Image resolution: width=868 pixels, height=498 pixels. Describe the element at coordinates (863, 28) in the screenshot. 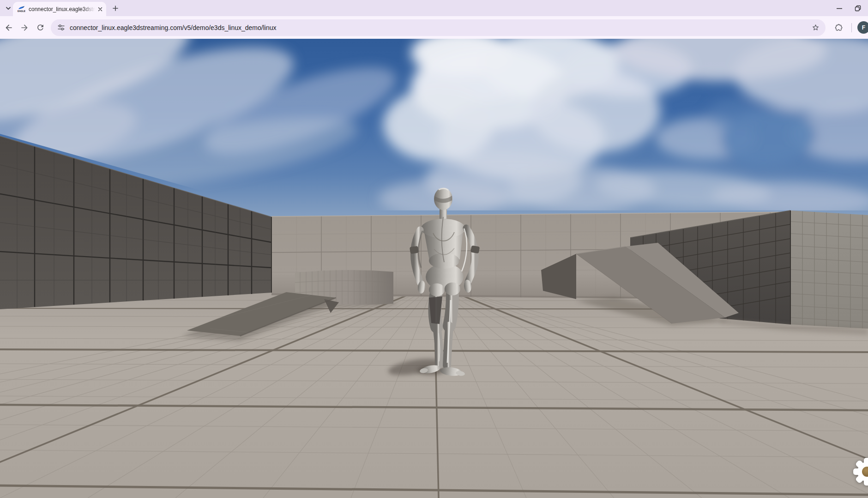

I see `profile-initial: F` at that location.